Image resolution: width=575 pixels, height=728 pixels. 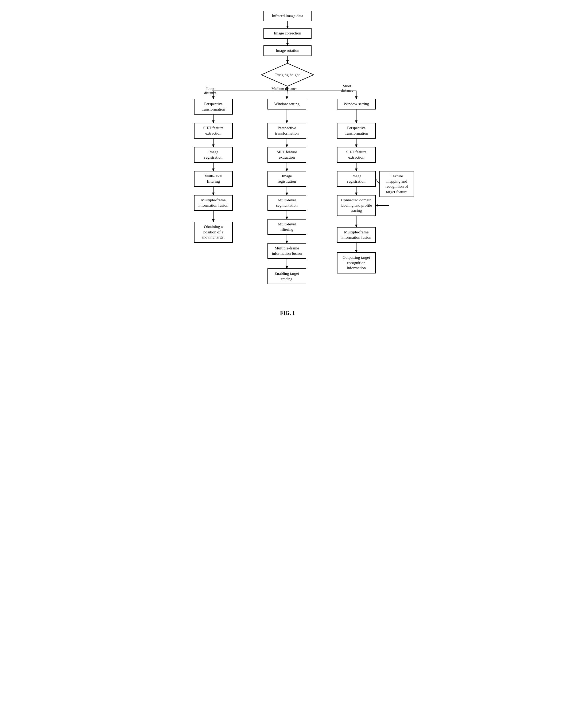 What do you see at coordinates (356, 205) in the screenshot?
I see `short-connected-label: Connected domainlabeling and profiletrac…` at bounding box center [356, 205].